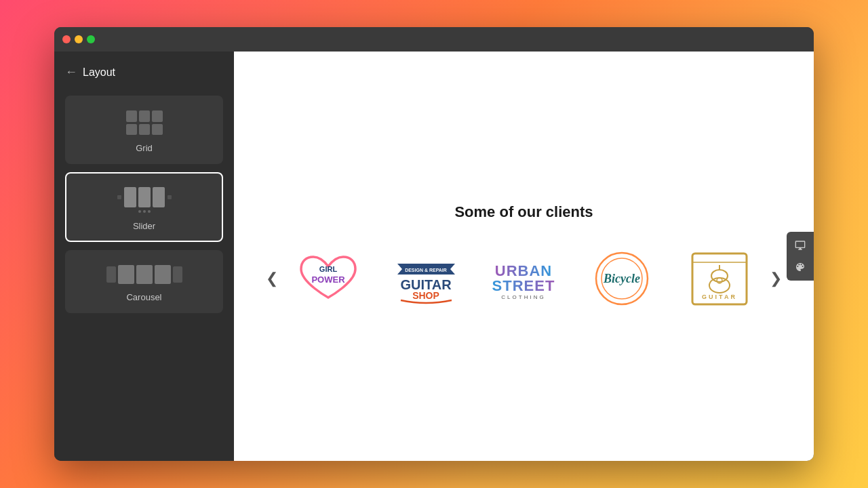  What do you see at coordinates (719, 279) in the screenshot?
I see `logo-guitar-box: GUITAR` at bounding box center [719, 279].